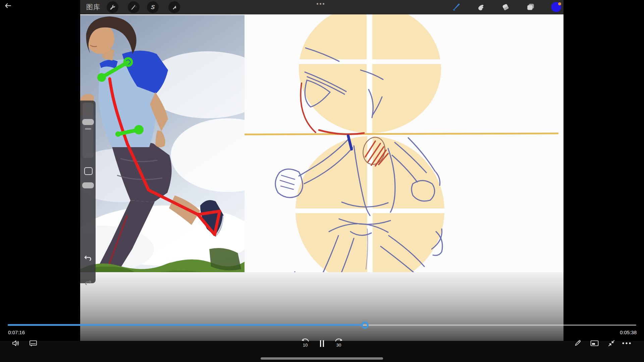  What do you see at coordinates (481, 7) in the screenshot?
I see `smudge-finger-icon` at bounding box center [481, 7].